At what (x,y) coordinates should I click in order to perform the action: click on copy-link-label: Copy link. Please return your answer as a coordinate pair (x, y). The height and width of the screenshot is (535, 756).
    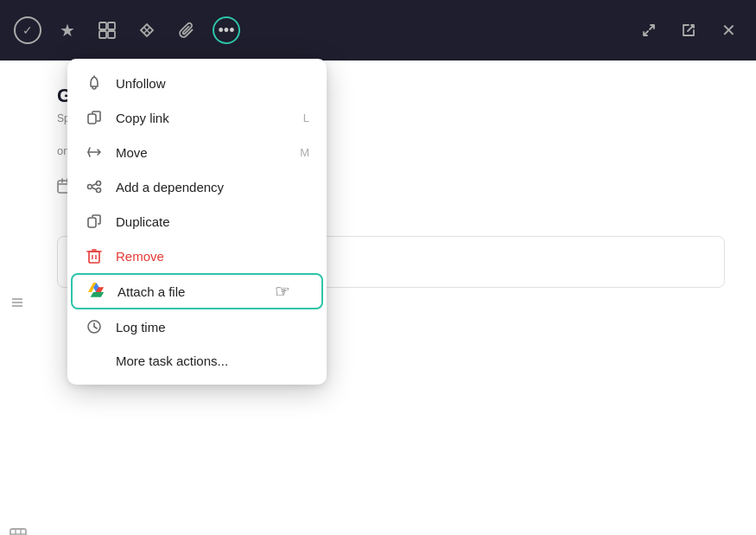
    Looking at the image, I should click on (143, 118).